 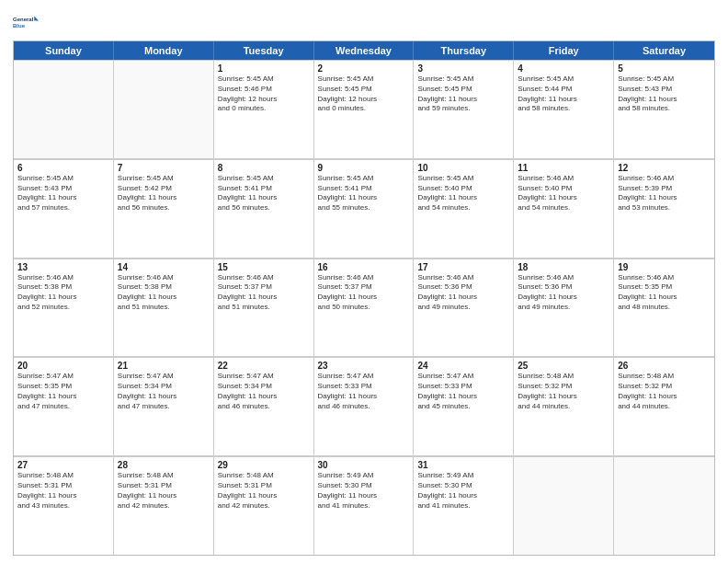 What do you see at coordinates (364, 366) in the screenshot?
I see `day-number: 23` at bounding box center [364, 366].